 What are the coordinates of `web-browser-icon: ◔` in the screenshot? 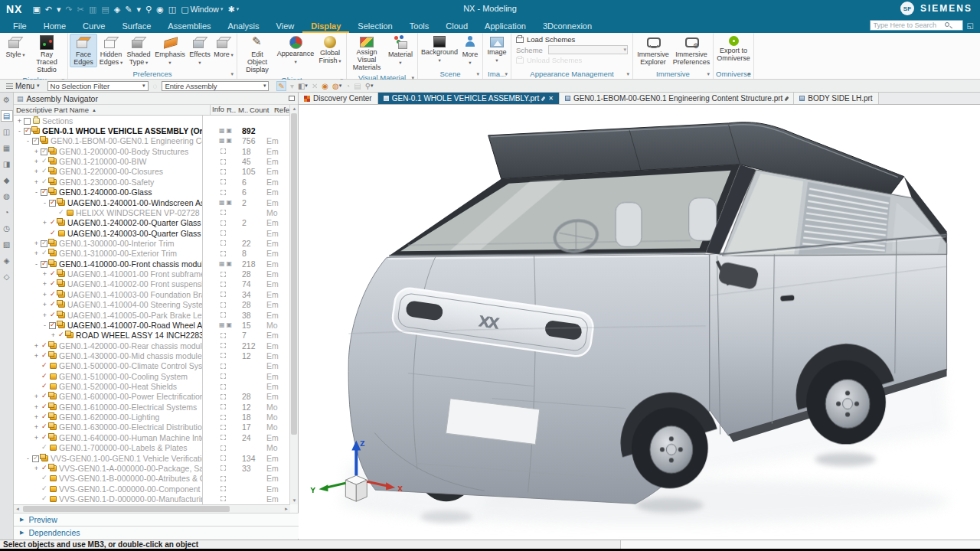 It's located at (7, 213).